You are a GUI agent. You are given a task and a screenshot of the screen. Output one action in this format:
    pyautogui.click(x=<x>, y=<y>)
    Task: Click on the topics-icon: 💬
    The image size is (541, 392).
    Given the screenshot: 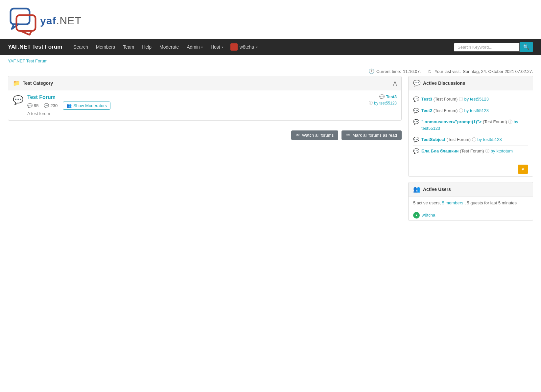 What is the action you would take?
    pyautogui.click(x=30, y=106)
    